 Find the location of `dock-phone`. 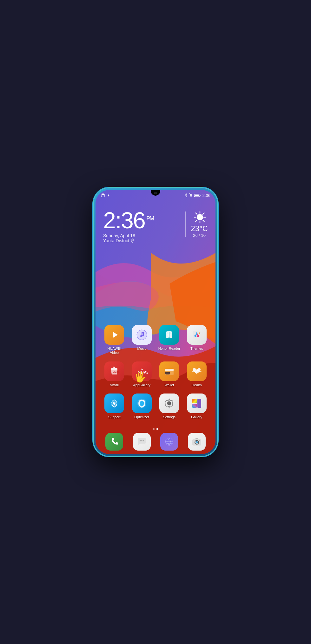

dock-phone is located at coordinates (114, 442).